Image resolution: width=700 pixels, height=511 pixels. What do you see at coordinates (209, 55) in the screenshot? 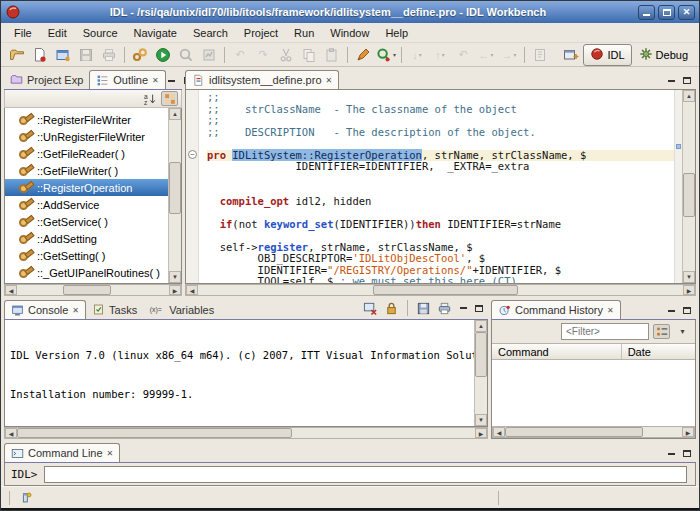
I see `profile-button` at bounding box center [209, 55].